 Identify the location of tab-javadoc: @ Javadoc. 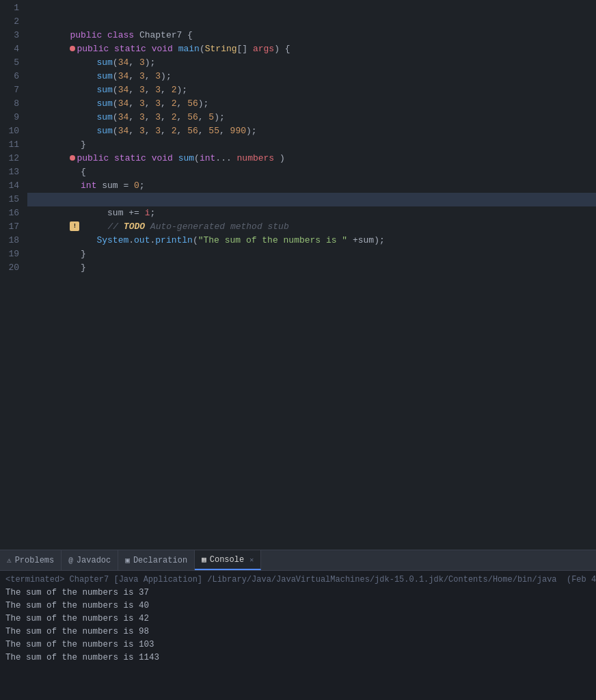
(90, 561).